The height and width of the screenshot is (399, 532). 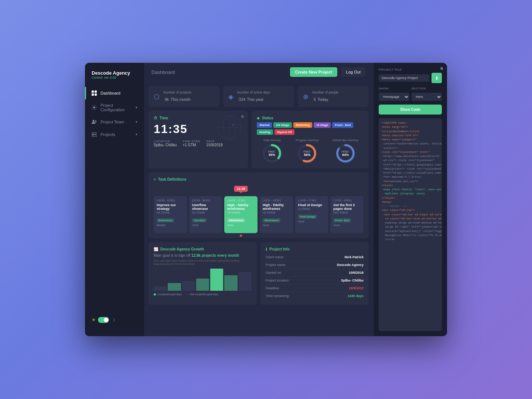 I want to click on project-file-select: Descode Agency Project, so click(x=404, y=78).